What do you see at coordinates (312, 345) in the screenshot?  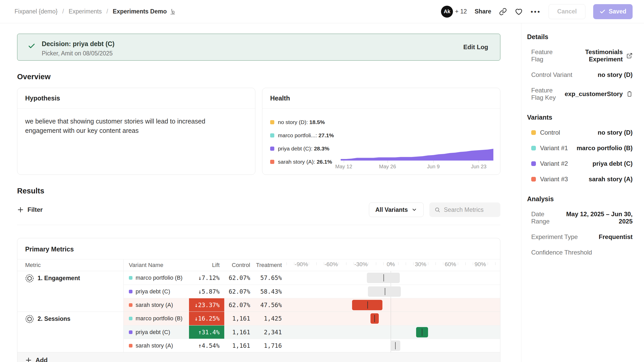 I see `table-row: sarah story (A)↑4.54%1,1611,716` at bounding box center [312, 345].